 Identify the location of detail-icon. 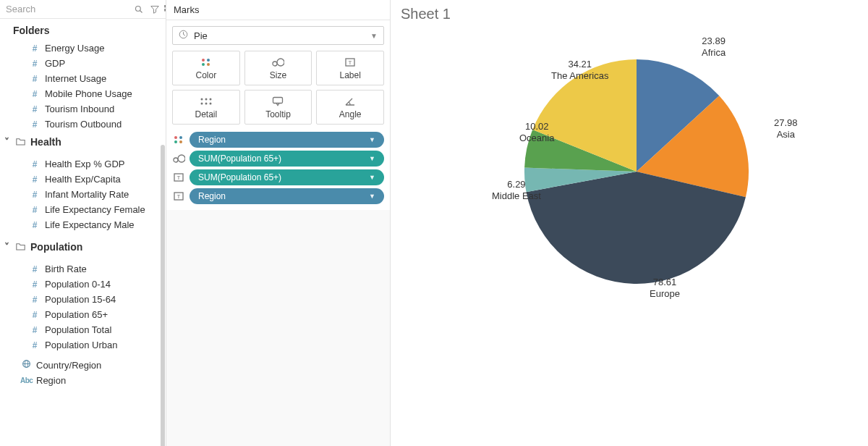
(206, 101).